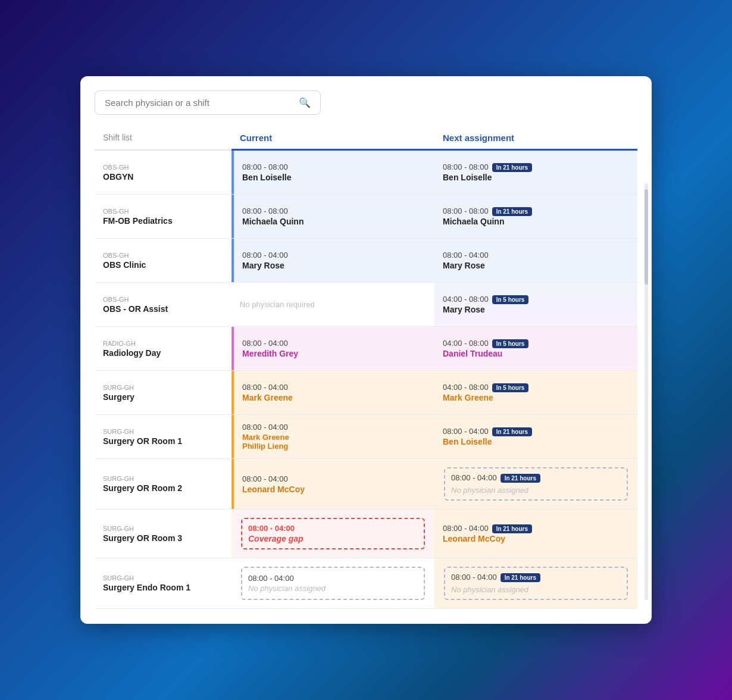 Image resolution: width=732 pixels, height=700 pixels. I want to click on table-row: RADIO-GH Radiology Day 08:00 - 04:00 Mer…, so click(366, 349).